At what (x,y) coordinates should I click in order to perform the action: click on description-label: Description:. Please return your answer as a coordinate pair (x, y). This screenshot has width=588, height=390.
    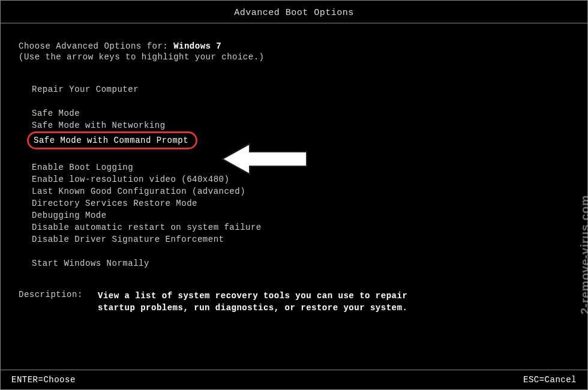
    Looking at the image, I should click on (55, 302).